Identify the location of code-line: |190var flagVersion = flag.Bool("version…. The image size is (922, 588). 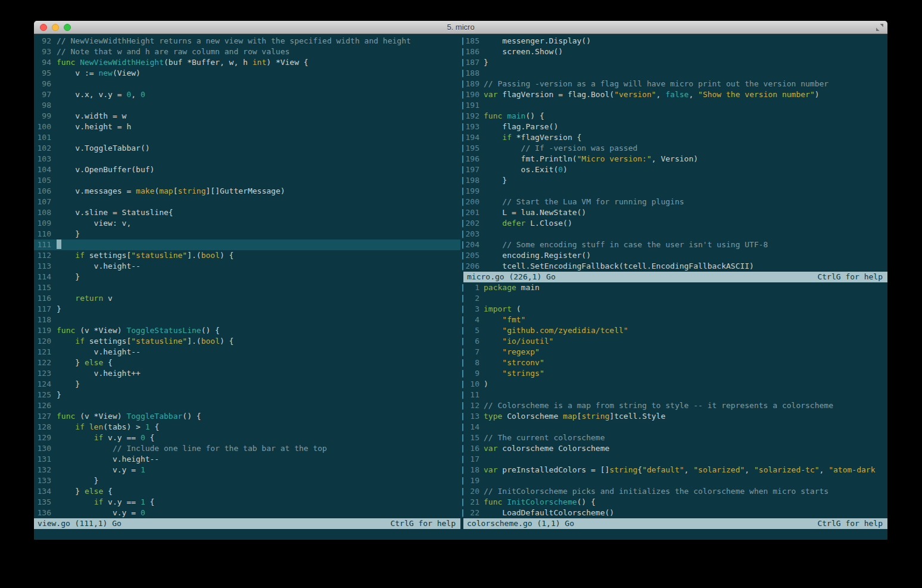
(674, 95).